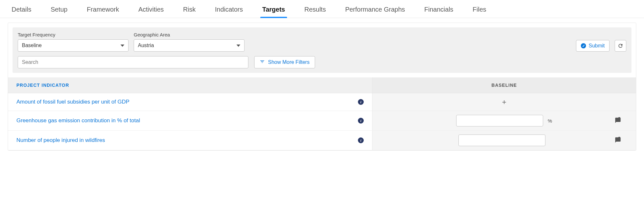  Describe the element at coordinates (73, 45) in the screenshot. I see `target-frequency-select: Baseline` at that location.